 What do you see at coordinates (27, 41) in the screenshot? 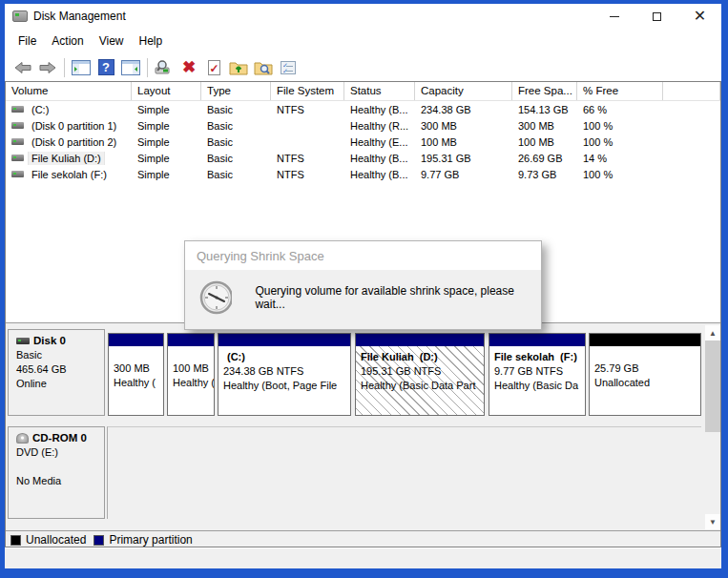
I see `menu-file: File` at bounding box center [27, 41].